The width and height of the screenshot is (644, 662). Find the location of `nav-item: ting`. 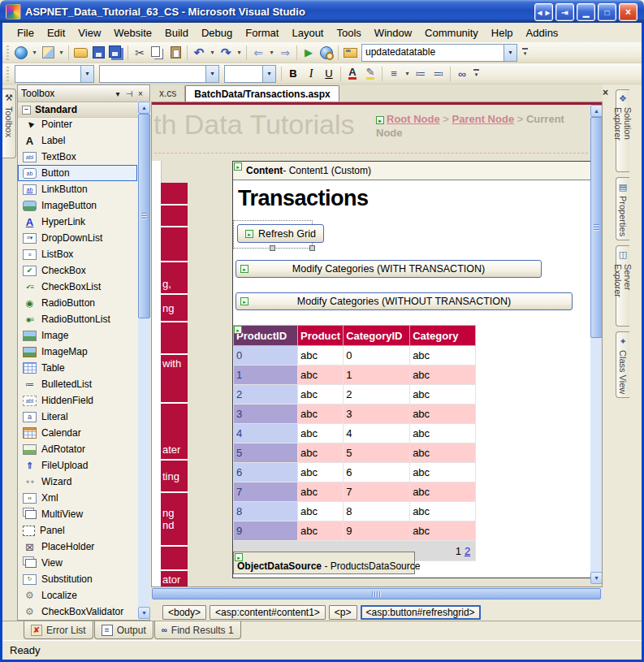

nav-item: ting is located at coordinates (174, 477).